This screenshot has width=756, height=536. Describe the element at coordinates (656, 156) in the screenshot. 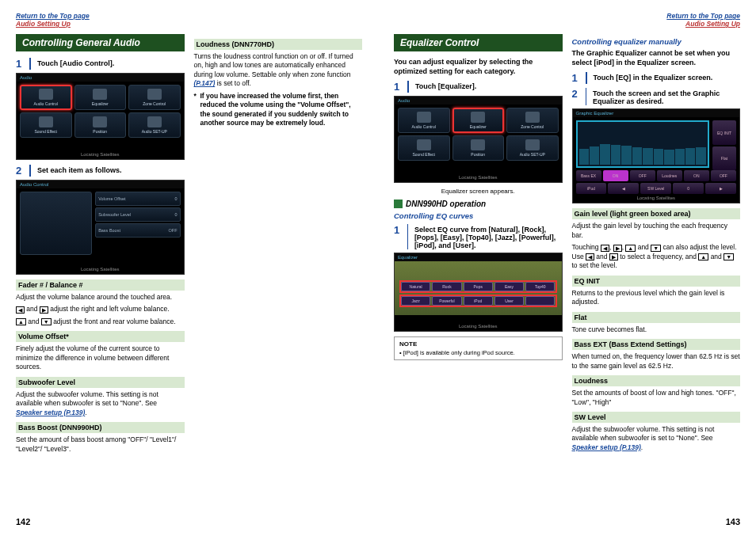

I see `screenshot-graphic-eq: Graphic Equalizer EQ INIT Flat Bass EXON…` at that location.